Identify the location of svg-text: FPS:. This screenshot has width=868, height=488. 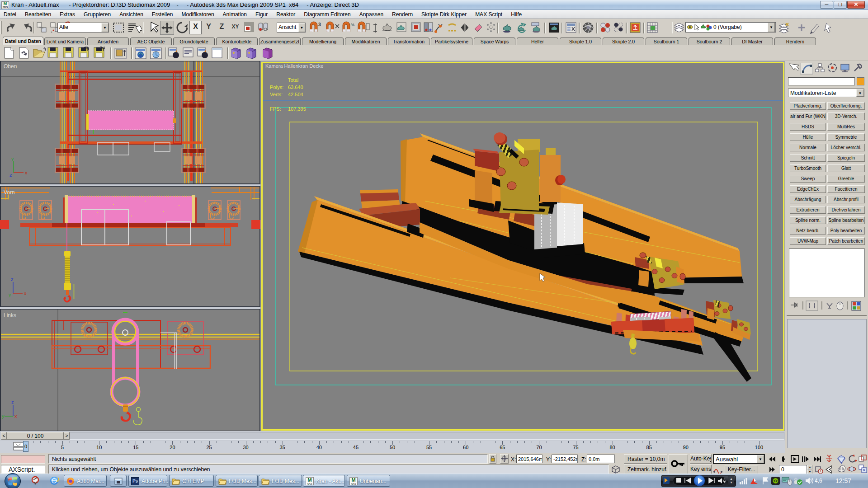
(275, 109).